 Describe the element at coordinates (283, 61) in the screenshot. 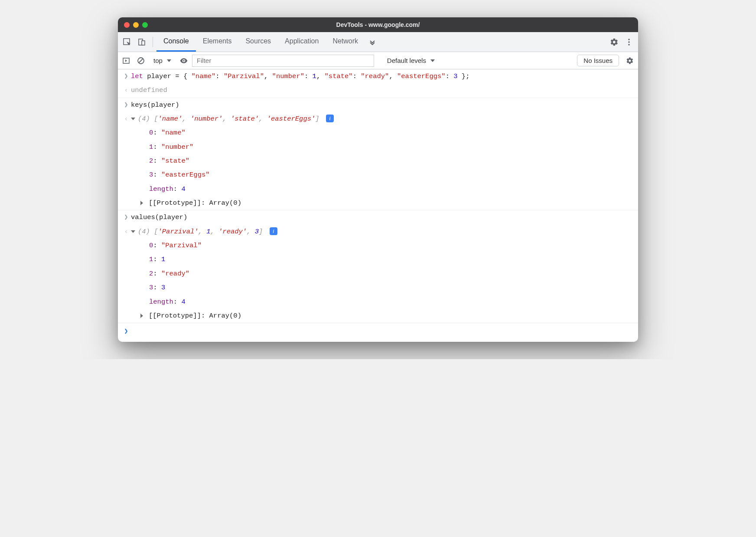

I see `filter-input` at that location.